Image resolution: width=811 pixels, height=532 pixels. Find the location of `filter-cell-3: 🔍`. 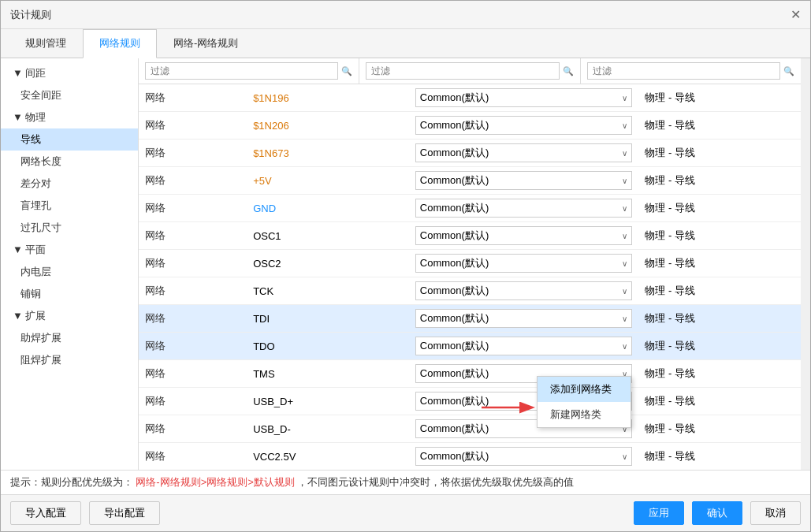

filter-cell-3: 🔍 is located at coordinates (690, 71).